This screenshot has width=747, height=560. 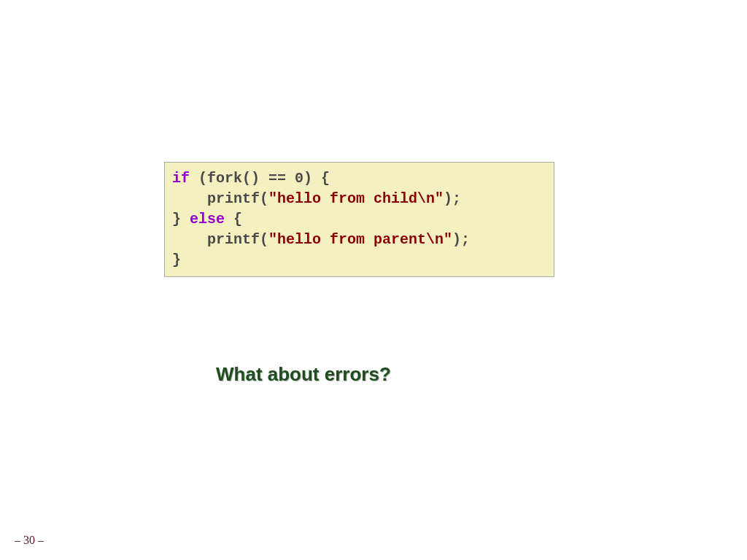 I want to click on code-line1-rest: (fork() == 0) {, so click(x=260, y=178).